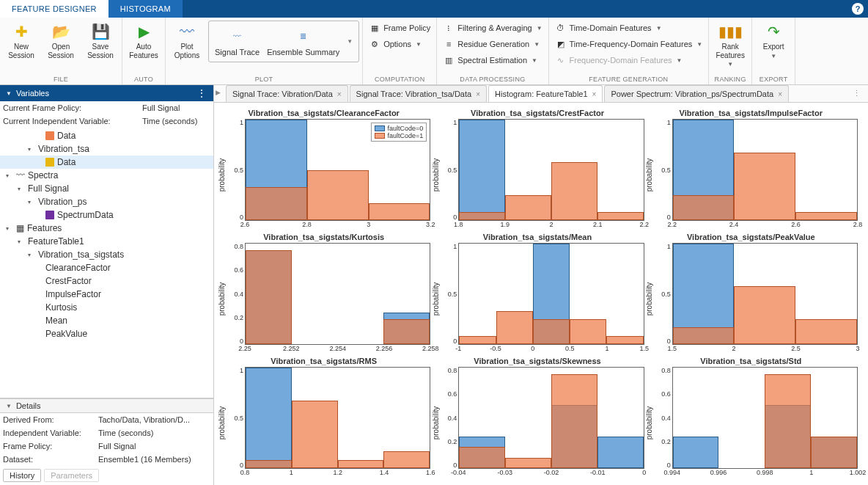 This screenshot has height=485, width=868. What do you see at coordinates (107, 202) in the screenshot?
I see `tree-item-vibration-ps: ▾Vibration_ps` at bounding box center [107, 202].